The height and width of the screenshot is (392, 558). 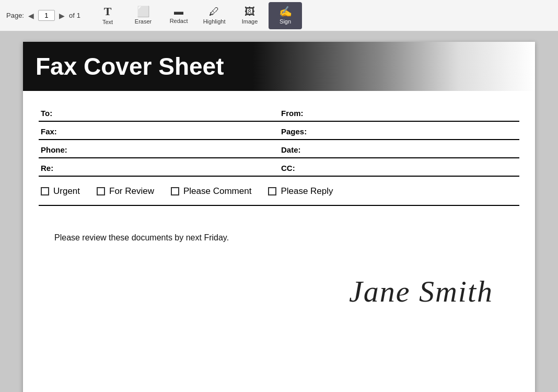 What do you see at coordinates (43, 16) in the screenshot?
I see `page-navigation: Page: ◀ ▶ of 1` at bounding box center [43, 16].